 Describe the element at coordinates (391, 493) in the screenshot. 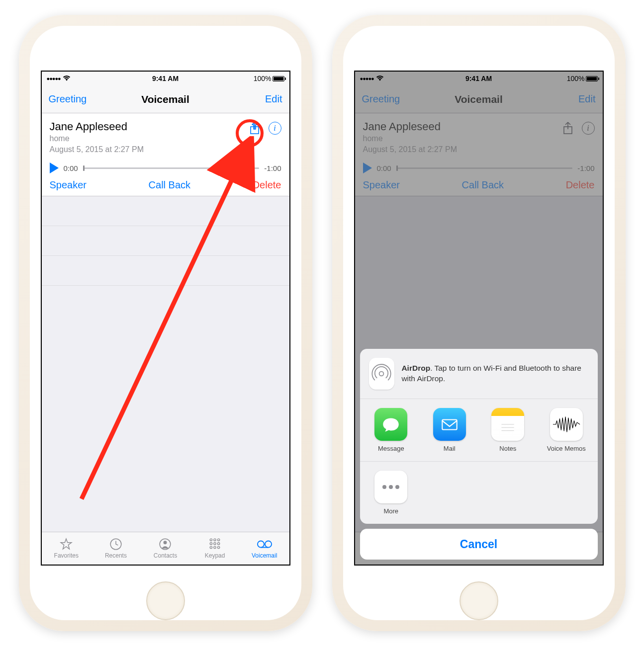

I see `share-app-more: More` at that location.